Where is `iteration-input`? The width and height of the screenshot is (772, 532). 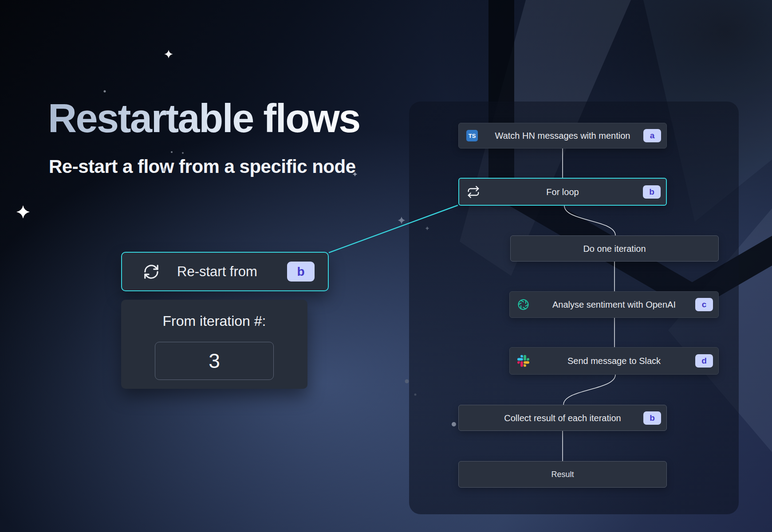
iteration-input is located at coordinates (214, 361).